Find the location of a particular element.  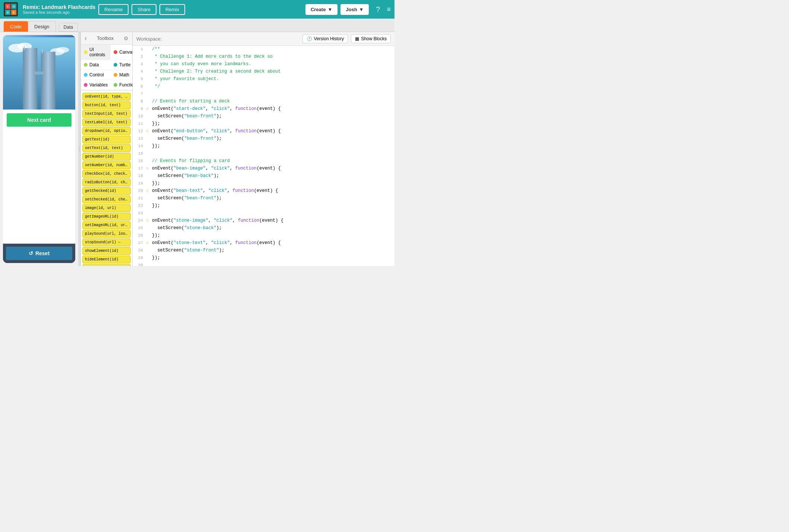

category-item-variables: Variables is located at coordinates (96, 85).